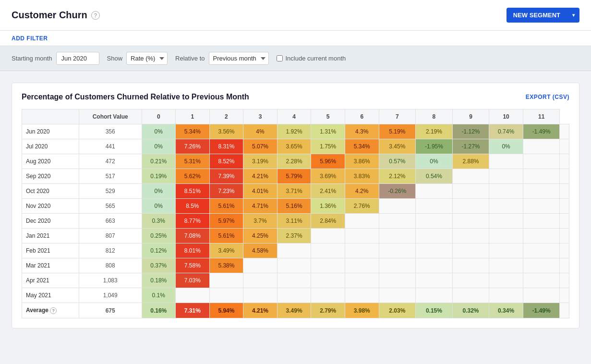 Image resolution: width=591 pixels, height=364 pixels. I want to click on avg-cell-0: 0.16%, so click(158, 311).